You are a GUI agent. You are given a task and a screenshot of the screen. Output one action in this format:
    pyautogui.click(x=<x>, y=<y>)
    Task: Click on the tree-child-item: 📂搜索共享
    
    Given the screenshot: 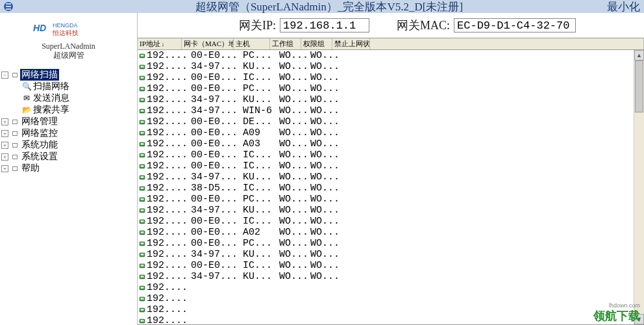 What is the action you would take?
    pyautogui.click(x=69, y=110)
    